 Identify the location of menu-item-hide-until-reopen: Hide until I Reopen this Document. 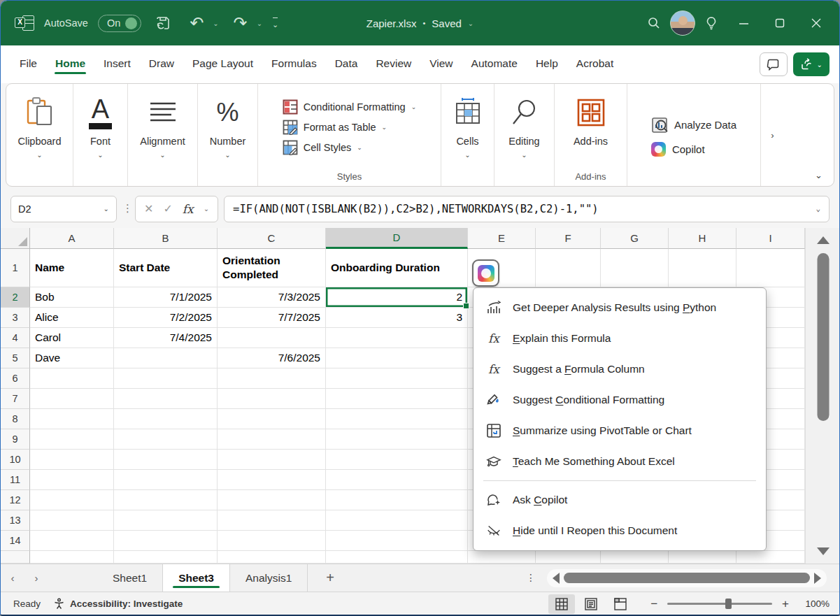
(620, 531).